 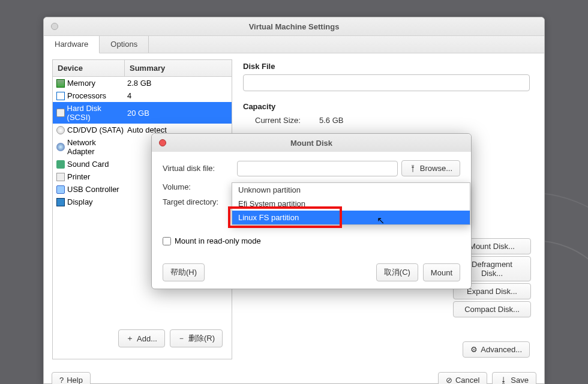 What do you see at coordinates (61, 164) in the screenshot?
I see `sound-icon` at bounding box center [61, 164].